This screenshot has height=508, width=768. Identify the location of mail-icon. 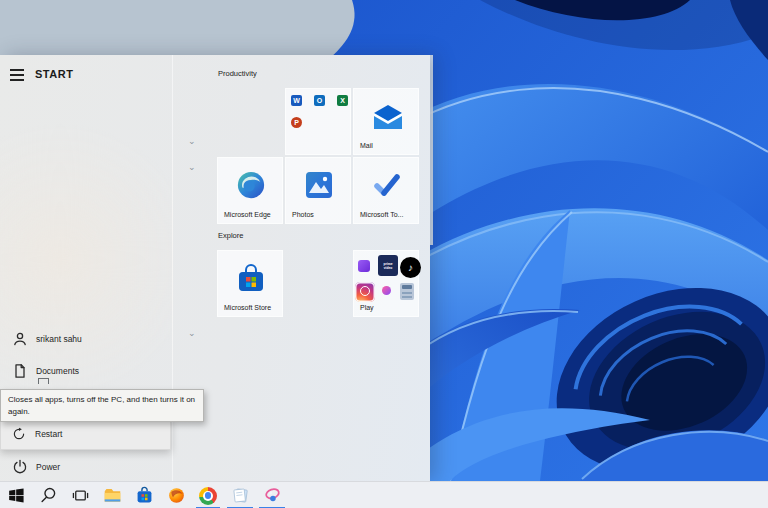
(388, 117).